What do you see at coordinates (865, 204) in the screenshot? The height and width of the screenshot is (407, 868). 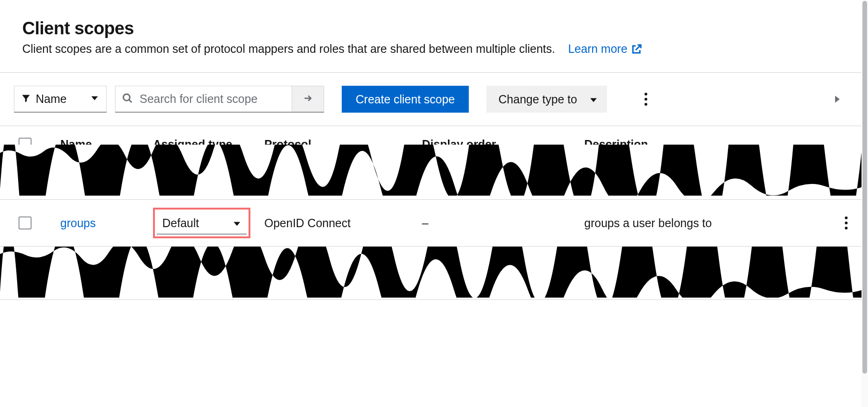 I see `vertical-scrollbar` at bounding box center [865, 204].